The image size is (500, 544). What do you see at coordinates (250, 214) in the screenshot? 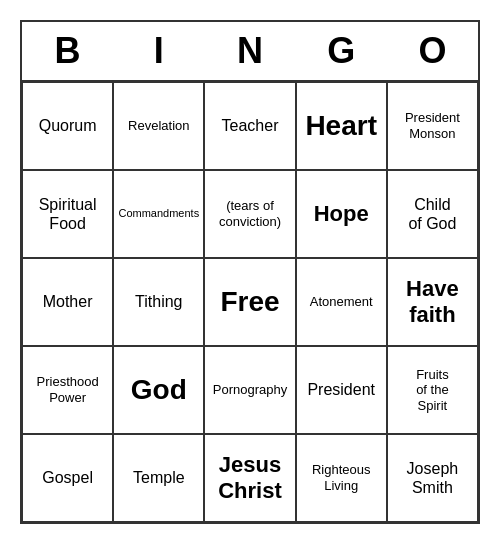
I see `bingo-cell: (tears ofconviction)` at bounding box center [250, 214].